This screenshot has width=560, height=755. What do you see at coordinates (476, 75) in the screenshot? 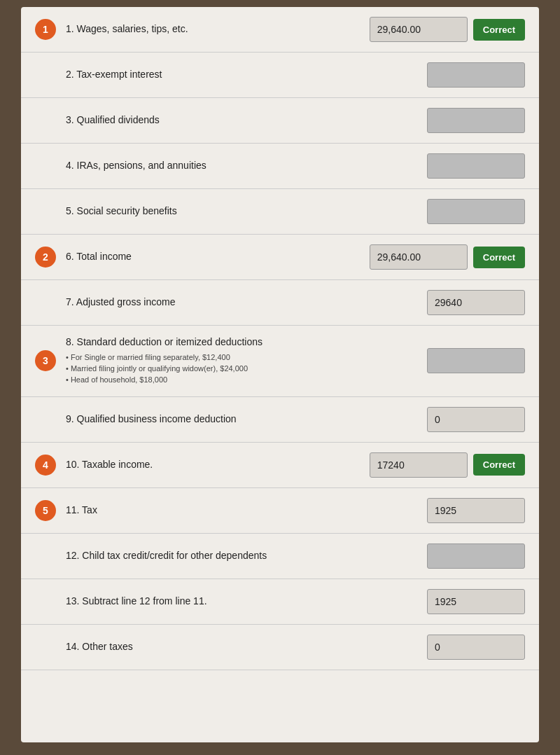
I see `input-area-row2` at bounding box center [476, 75].